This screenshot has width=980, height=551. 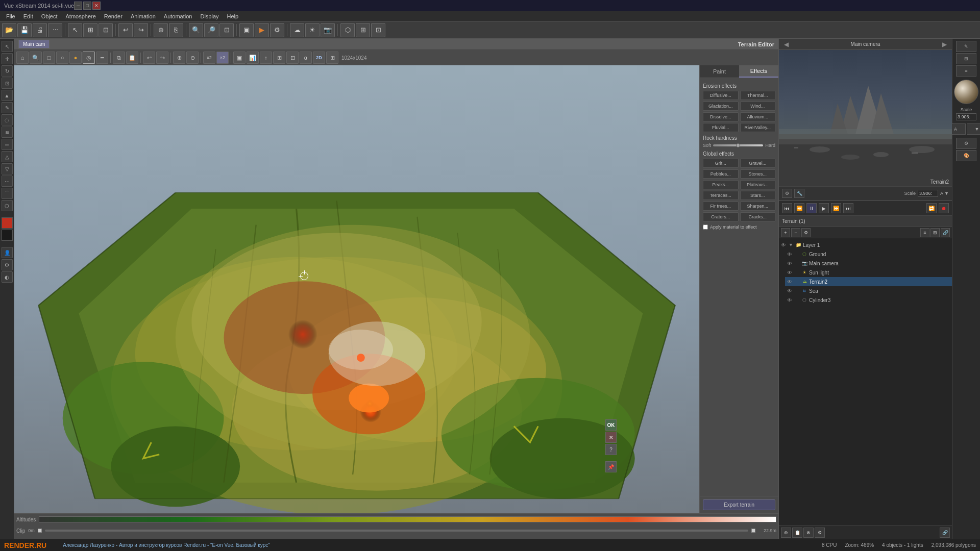 I want to click on scene-bt-1: ⊕, so click(x=786, y=533).